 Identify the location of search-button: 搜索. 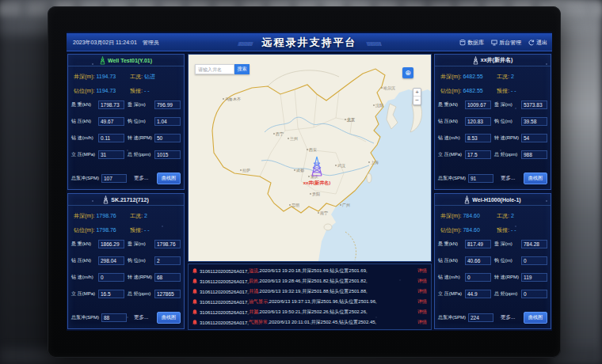
(242, 70).